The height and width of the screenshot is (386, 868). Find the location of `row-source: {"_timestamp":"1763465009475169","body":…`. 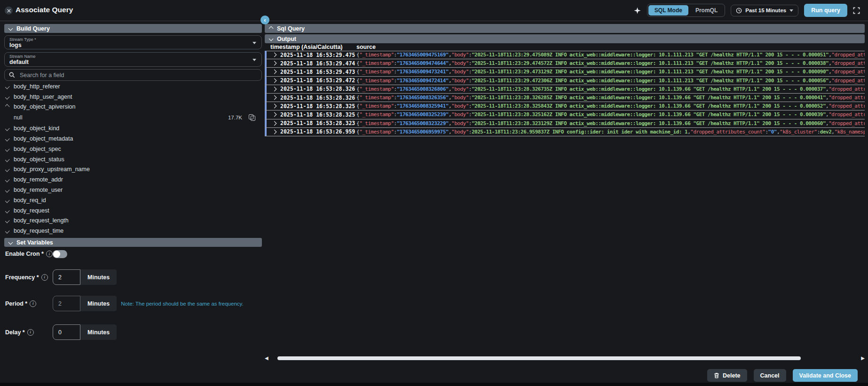

row-source: {"_timestamp":"1763465009475169","body":… is located at coordinates (610, 55).